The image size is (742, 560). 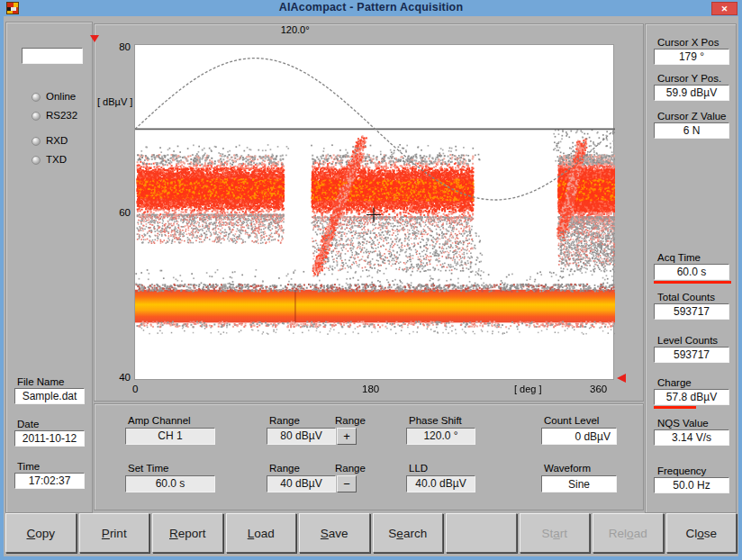 I want to click on amp-channel-label: Amp Channel, so click(x=159, y=420).